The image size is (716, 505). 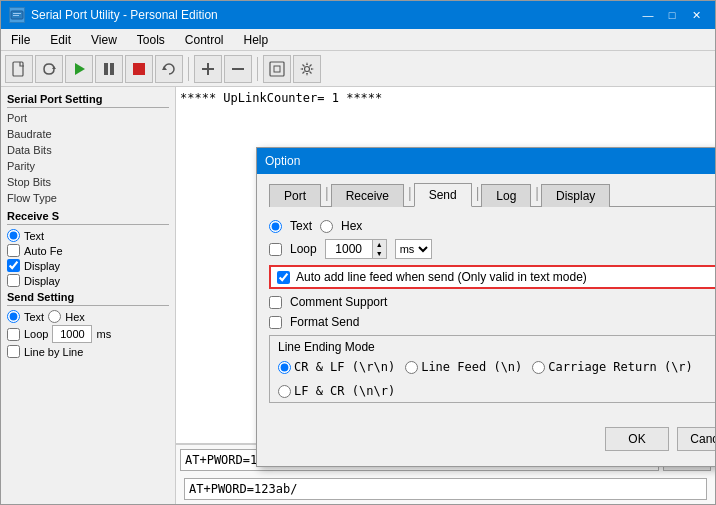 I want to click on menu-view: View, so click(x=104, y=40).